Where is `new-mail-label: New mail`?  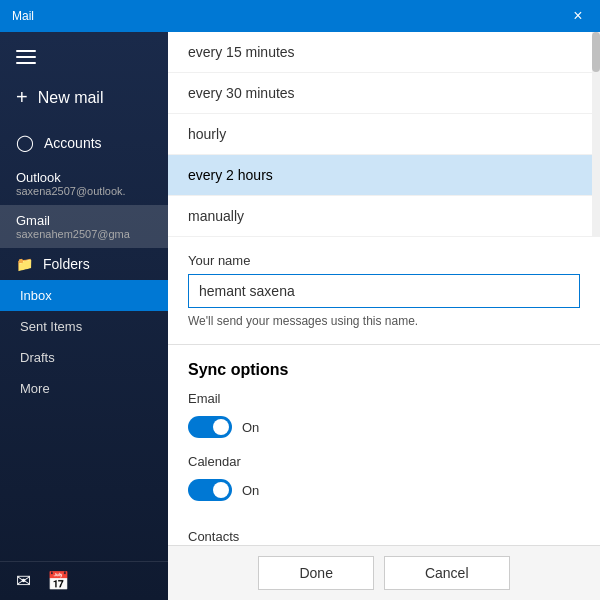 new-mail-label: New mail is located at coordinates (71, 98).